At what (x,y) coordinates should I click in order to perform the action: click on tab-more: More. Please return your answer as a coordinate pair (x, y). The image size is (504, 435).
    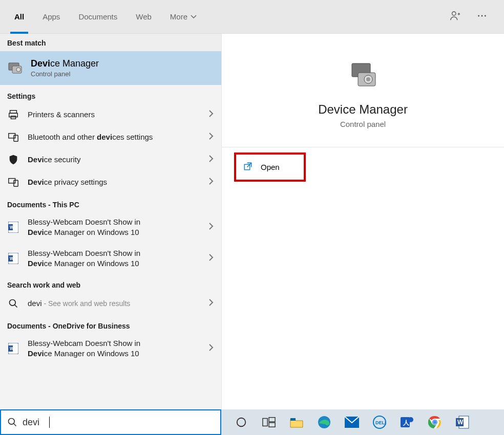
    Looking at the image, I should click on (183, 17).